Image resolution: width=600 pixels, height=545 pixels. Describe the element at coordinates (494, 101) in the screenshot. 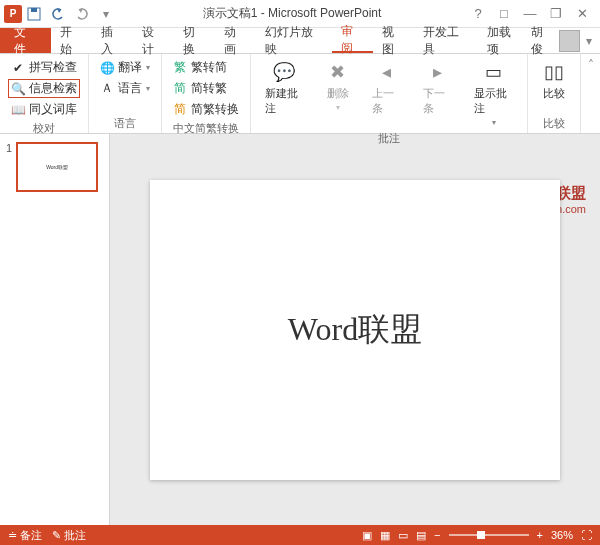

I see `show-label: 显示批注` at that location.